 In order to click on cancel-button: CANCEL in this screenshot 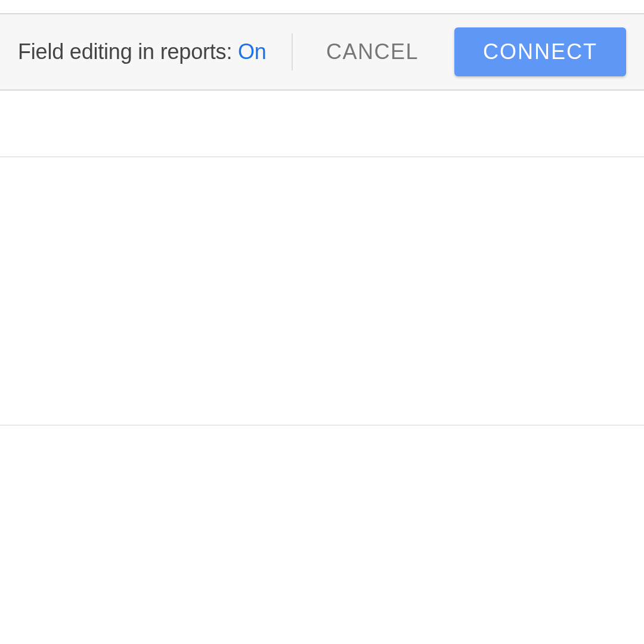, I will do `click(372, 52)`.